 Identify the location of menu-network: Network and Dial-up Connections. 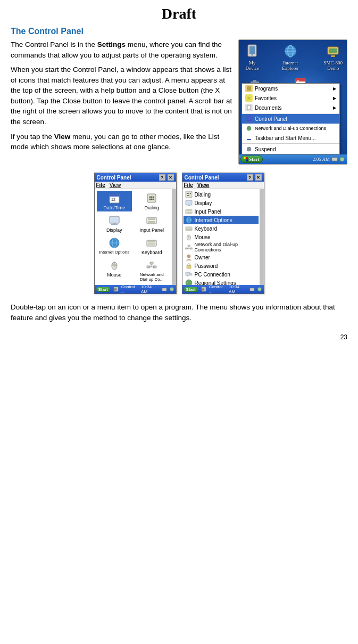
(290, 128).